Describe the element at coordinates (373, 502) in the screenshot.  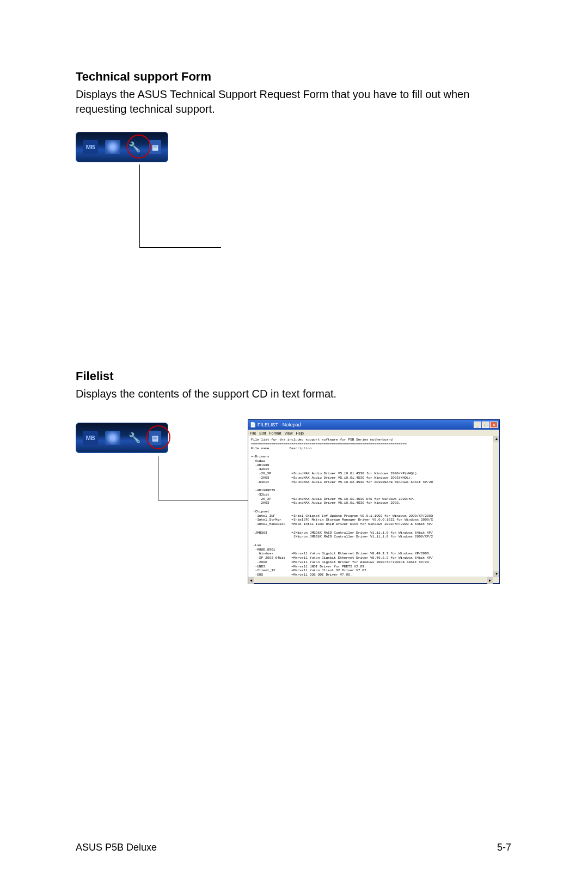
I see `notepad-window: 📄 FILELIST - Notepad _ □ ✕ File Edit For…` at that location.